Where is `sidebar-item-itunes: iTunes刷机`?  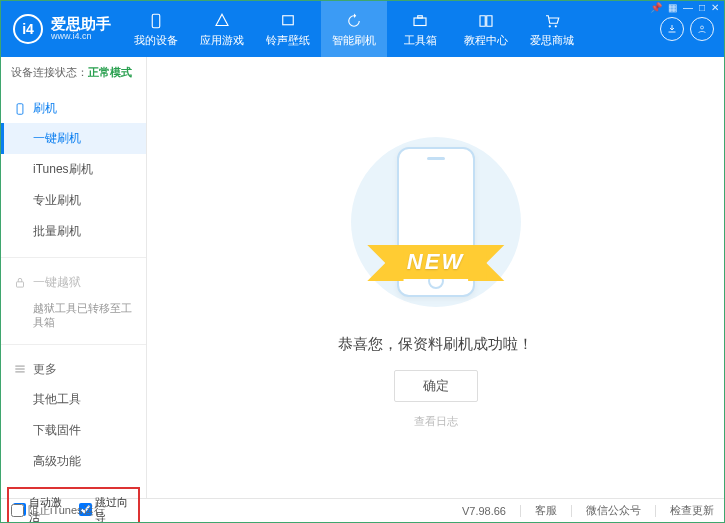
sidebar-item-itunes: iTunes刷机 is located at coordinates (74, 170).